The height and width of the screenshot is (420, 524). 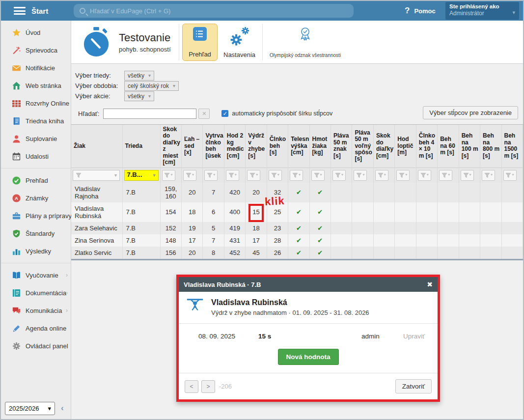 What do you see at coordinates (277, 228) in the screenshot?
I see `value-cell: 23` at bounding box center [277, 228].